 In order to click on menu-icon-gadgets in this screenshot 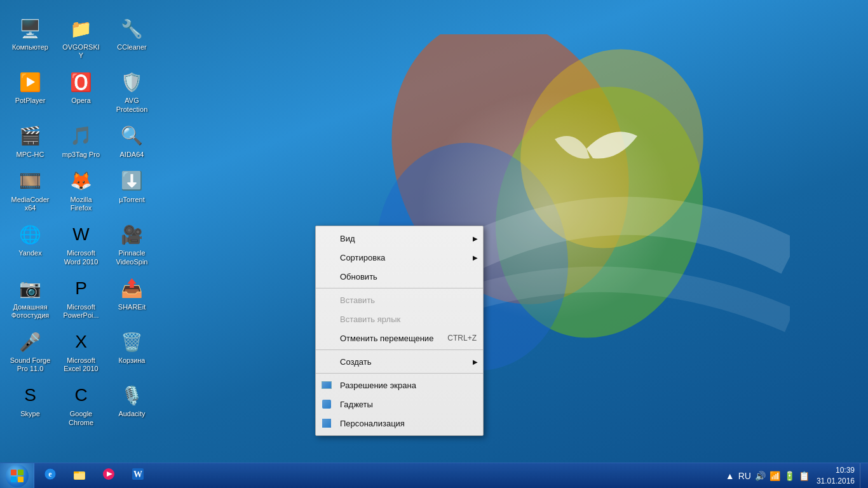, I will do `click(329, 404)`.